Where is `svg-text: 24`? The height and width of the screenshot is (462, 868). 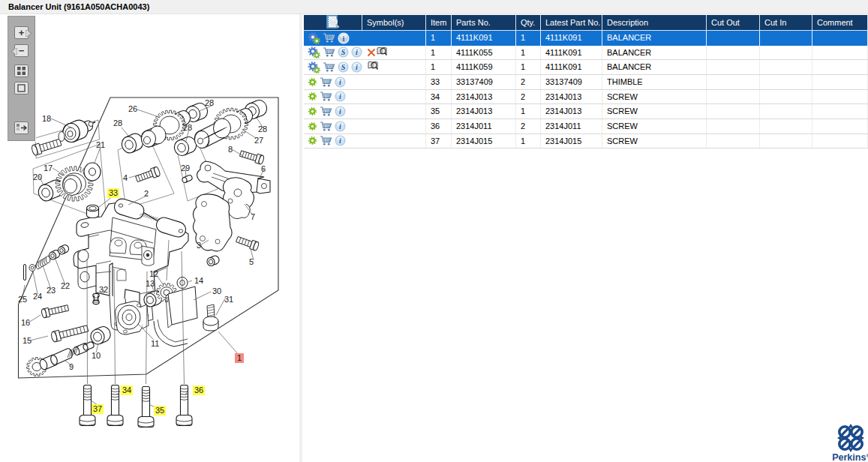 svg-text: 24 is located at coordinates (38, 296).